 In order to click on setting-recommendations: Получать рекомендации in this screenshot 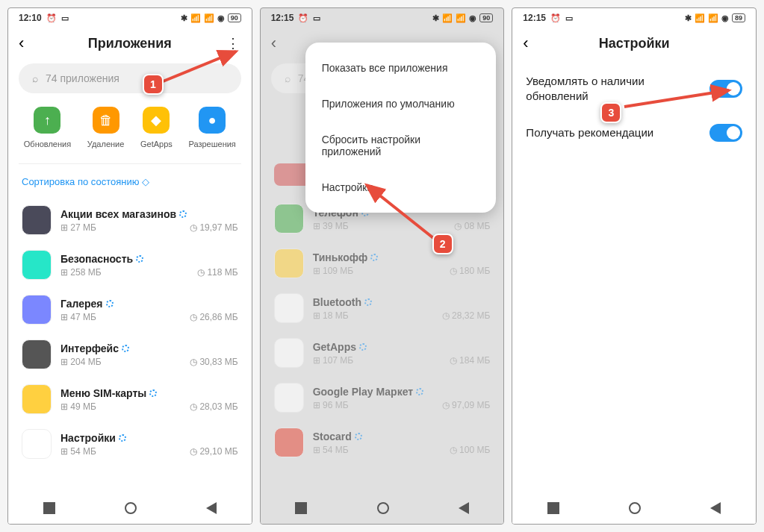, I will do `click(634, 133)`.